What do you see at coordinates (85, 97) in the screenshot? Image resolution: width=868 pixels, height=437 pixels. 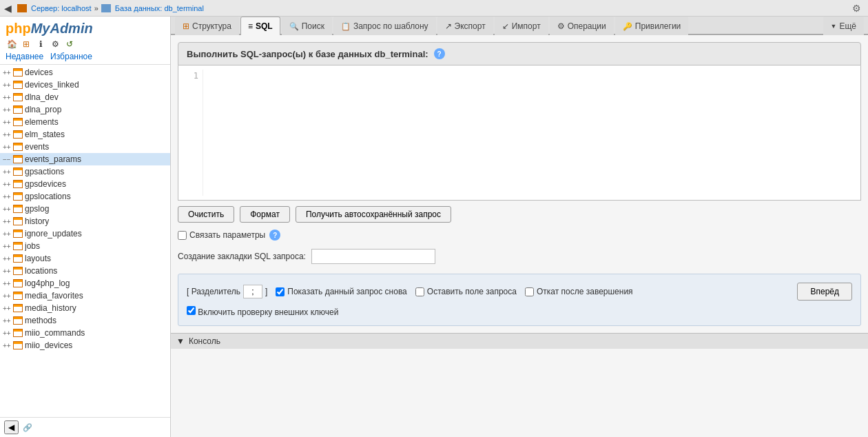 I see `sidebar-item-dlna-dev: + dlna_dev` at bounding box center [85, 97].